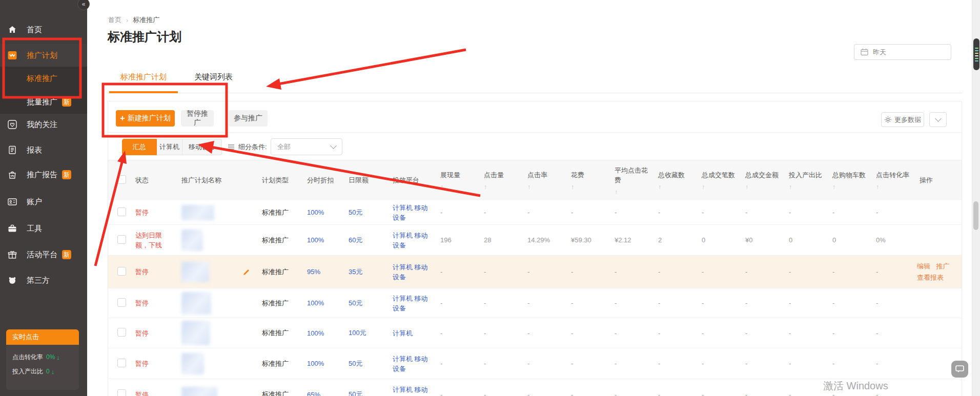 This screenshot has width=980, height=396. I want to click on col-avg-cpc: 平均点击花费↑, so click(629, 180).